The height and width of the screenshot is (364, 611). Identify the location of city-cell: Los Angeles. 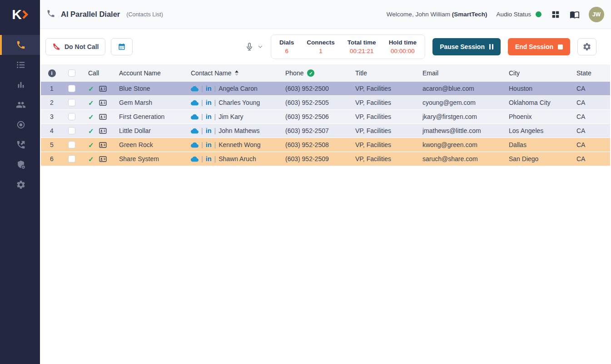
(535, 131).